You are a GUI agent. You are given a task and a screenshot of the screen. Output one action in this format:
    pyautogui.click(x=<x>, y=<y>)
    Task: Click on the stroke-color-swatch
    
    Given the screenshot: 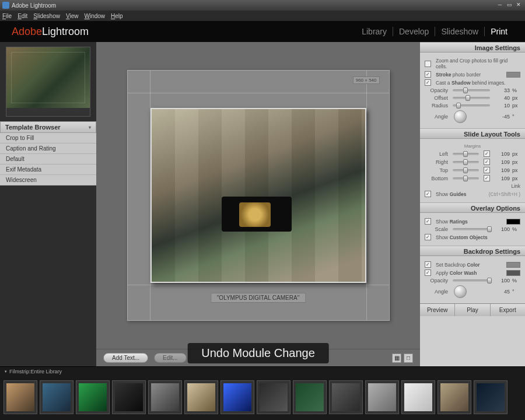 What is the action you would take?
    pyautogui.click(x=513, y=75)
    